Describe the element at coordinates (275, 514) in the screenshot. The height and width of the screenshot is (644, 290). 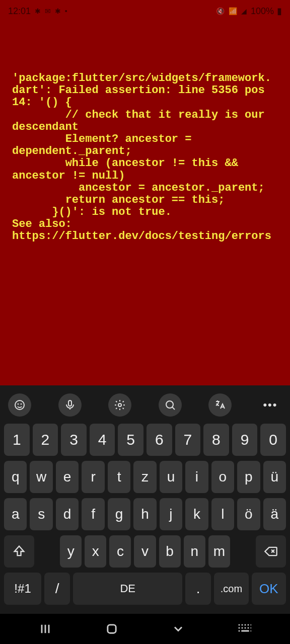
I see `key-ae: ä` at that location.